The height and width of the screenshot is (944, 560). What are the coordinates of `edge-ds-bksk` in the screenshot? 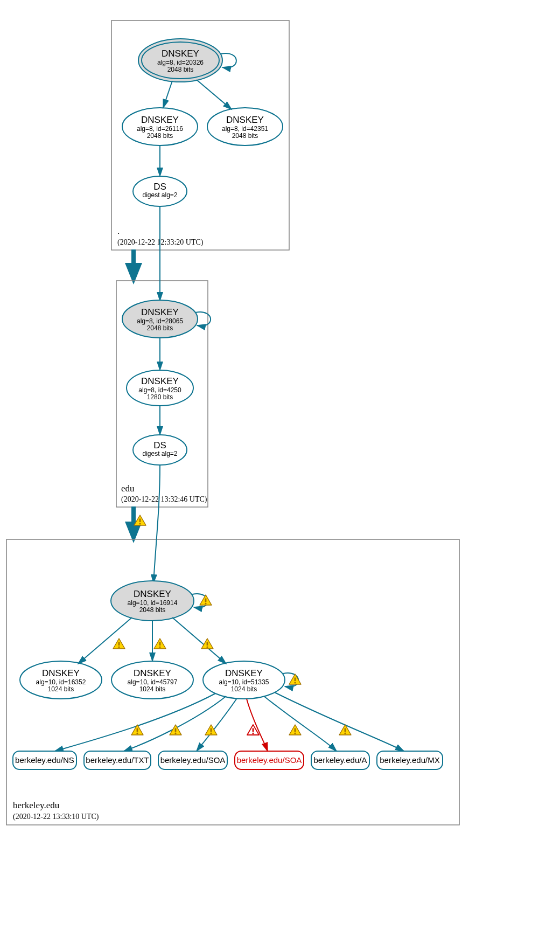 It's located at (157, 524).